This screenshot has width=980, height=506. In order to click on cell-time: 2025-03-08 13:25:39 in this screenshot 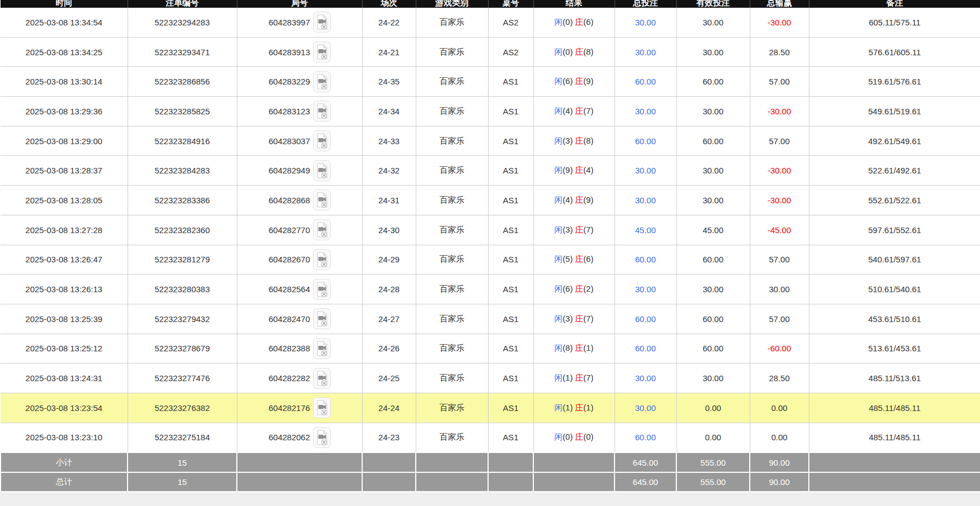, I will do `click(64, 319)`.